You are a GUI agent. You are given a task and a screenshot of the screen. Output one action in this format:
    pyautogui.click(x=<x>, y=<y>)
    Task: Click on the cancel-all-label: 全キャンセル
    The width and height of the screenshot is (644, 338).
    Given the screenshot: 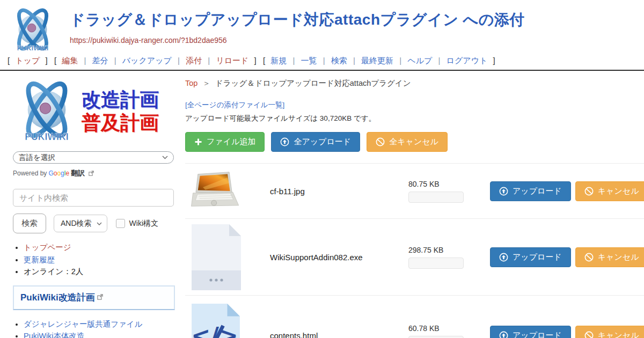 What is the action you would take?
    pyautogui.click(x=414, y=142)
    